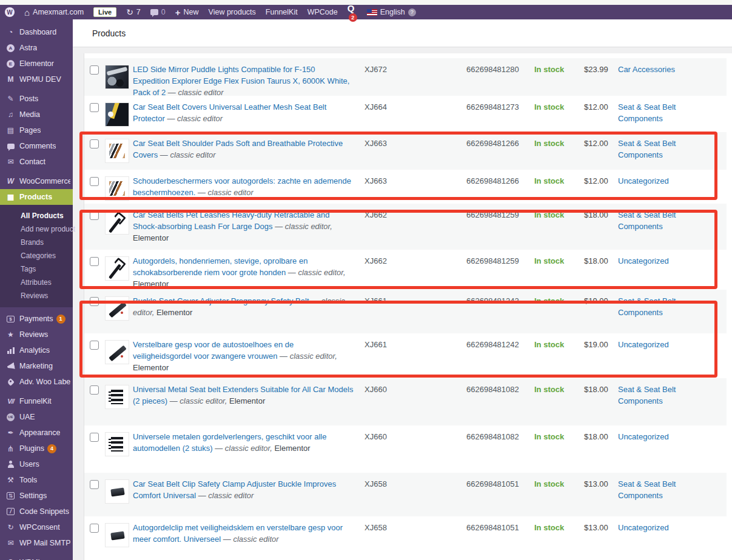 The width and height of the screenshot is (732, 560). What do you see at coordinates (38, 146) in the screenshot?
I see `sidebar-item-label: Comments` at bounding box center [38, 146].